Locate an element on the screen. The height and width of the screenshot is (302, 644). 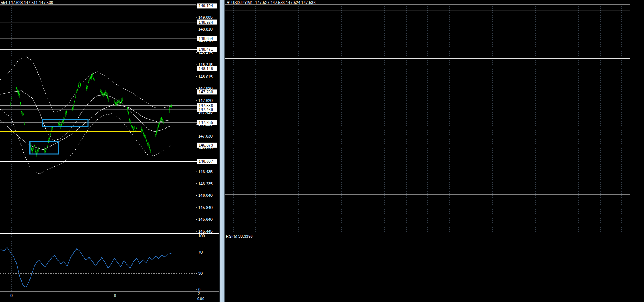
svg-text: 147.469 is located at coordinates (206, 110).